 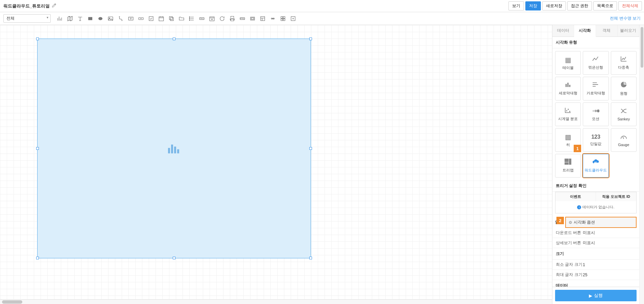 I want to click on textbox-icon, so click(x=131, y=19).